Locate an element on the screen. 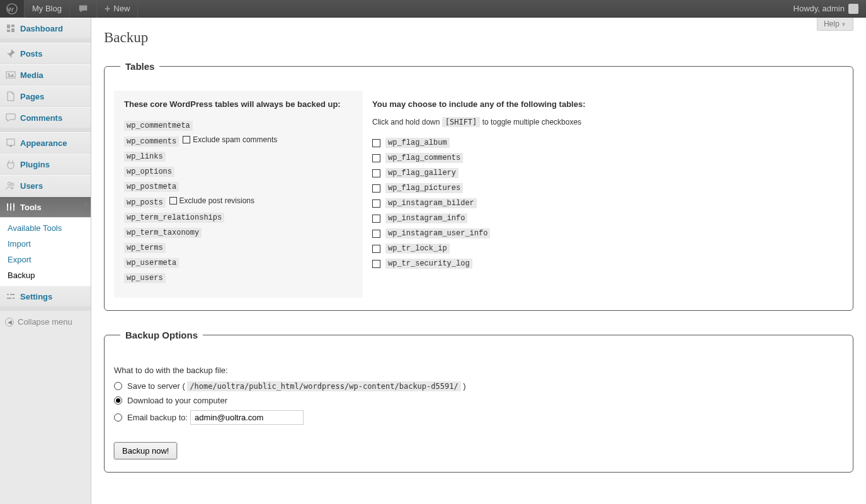  menu-label: Appearance is located at coordinates (43, 143).